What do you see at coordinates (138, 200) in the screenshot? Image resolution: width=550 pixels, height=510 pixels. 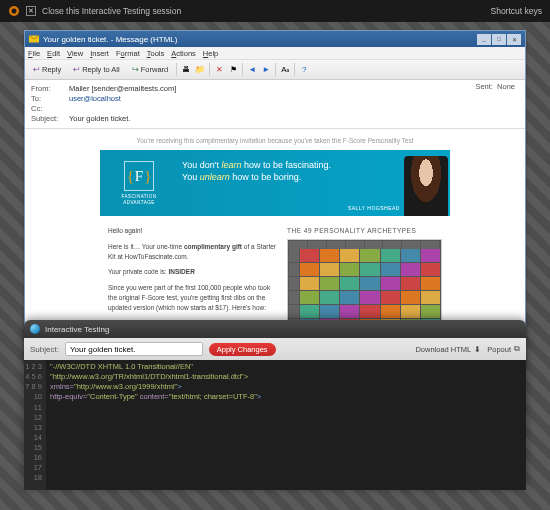 I see `brand-name: FASCINATIONADVANTAGE` at bounding box center [138, 200].